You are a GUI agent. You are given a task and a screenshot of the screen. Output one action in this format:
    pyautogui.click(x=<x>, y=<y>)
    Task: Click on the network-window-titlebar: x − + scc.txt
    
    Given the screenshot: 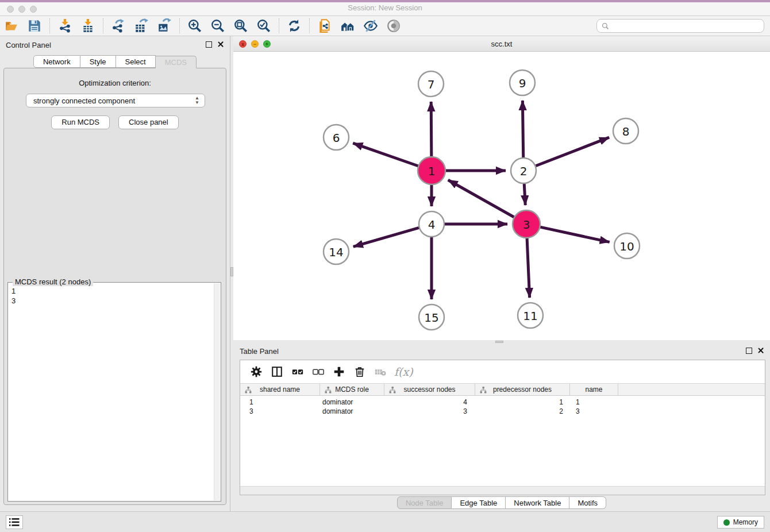 What is the action you would take?
    pyautogui.click(x=502, y=44)
    